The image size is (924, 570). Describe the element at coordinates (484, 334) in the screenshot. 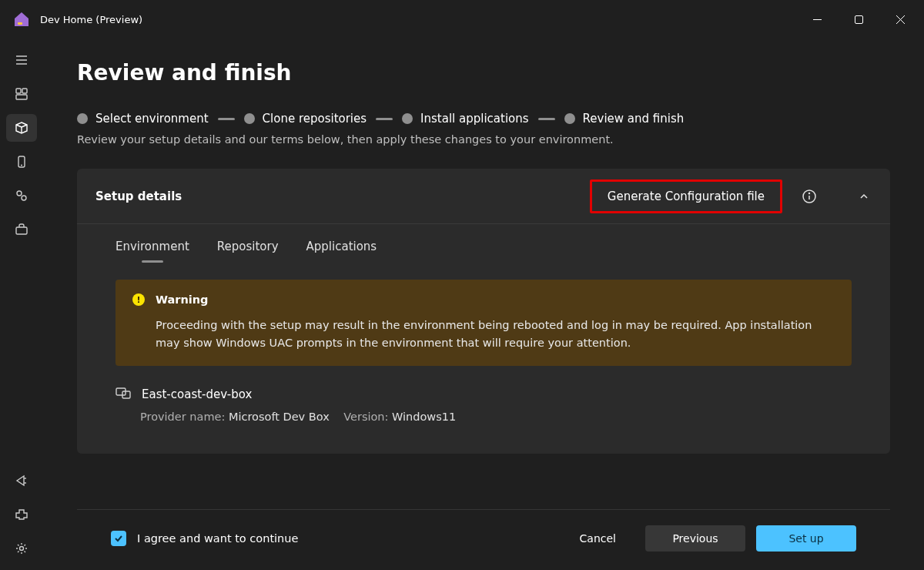

I see `warning-text: Proceeding with the setup may result in …` at that location.